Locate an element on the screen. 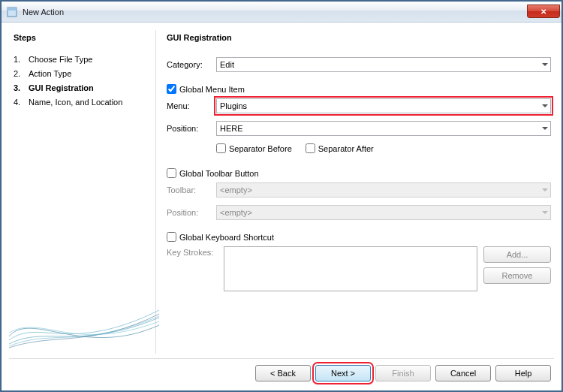 Image resolution: width=563 pixels, height=392 pixels. toolbar-position-value: <empty> is located at coordinates (236, 213).